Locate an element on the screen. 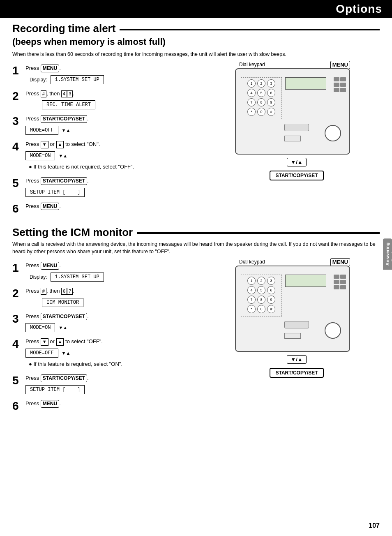 This screenshot has width=392, height=536. section2-step1: 1 Press MENU. Display: 1.SYSTEM SET UP is located at coordinates (111, 272).